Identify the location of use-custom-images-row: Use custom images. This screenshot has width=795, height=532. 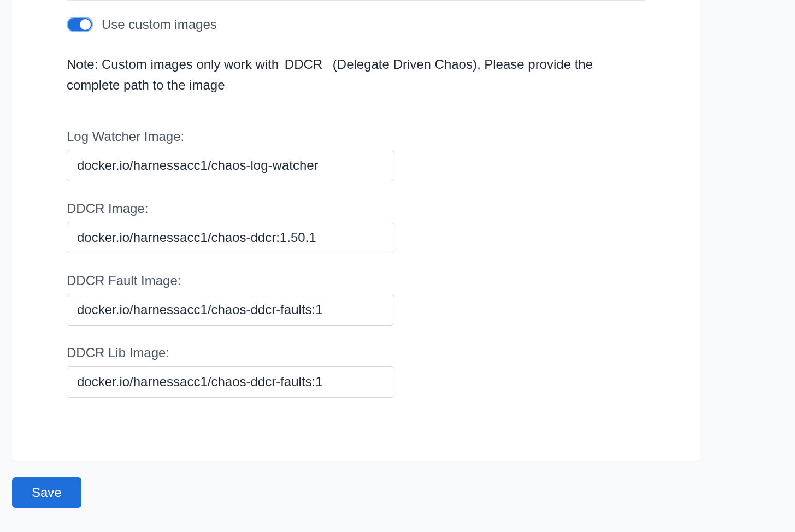
(356, 25).